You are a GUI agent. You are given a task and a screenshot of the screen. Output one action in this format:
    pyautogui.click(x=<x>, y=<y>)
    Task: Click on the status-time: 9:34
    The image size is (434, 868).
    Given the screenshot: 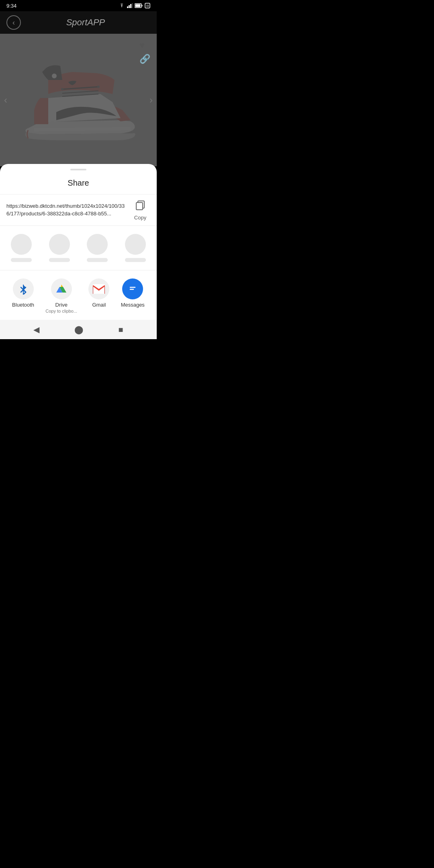 What is the action you would take?
    pyautogui.click(x=11, y=6)
    